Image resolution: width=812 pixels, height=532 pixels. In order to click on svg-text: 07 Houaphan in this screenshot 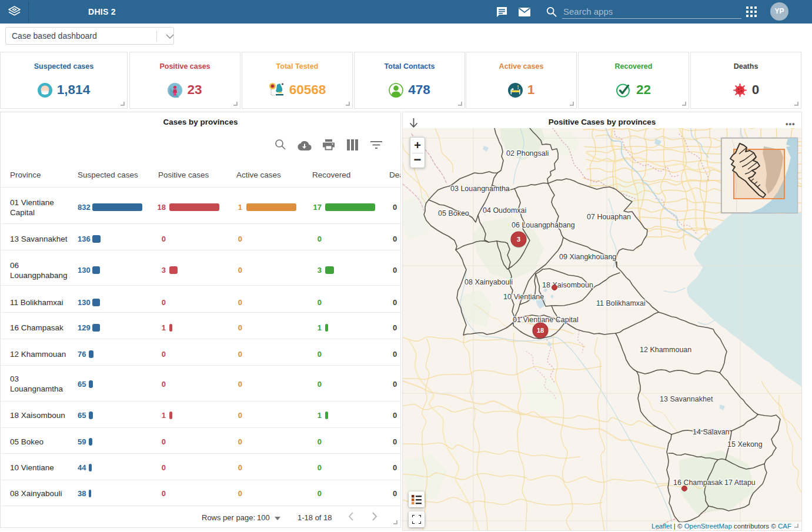, I will do `click(609, 217)`.